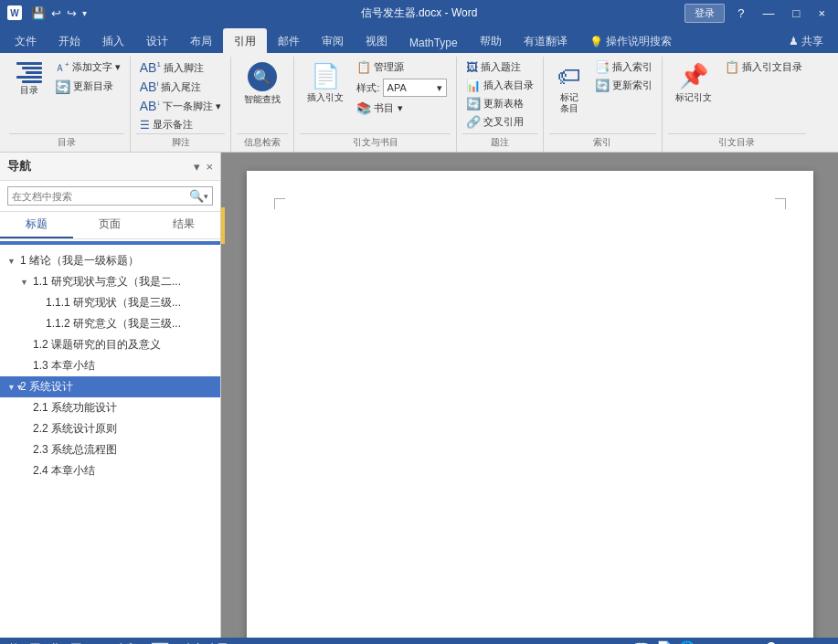 The height and width of the screenshot is (644, 838). I want to click on nav-tab-headings: 标题, so click(37, 225).